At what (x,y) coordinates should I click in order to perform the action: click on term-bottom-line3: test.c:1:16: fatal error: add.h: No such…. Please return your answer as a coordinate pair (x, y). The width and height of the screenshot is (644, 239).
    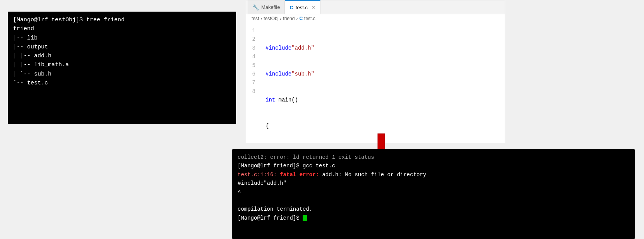
    Looking at the image, I should click on (433, 175).